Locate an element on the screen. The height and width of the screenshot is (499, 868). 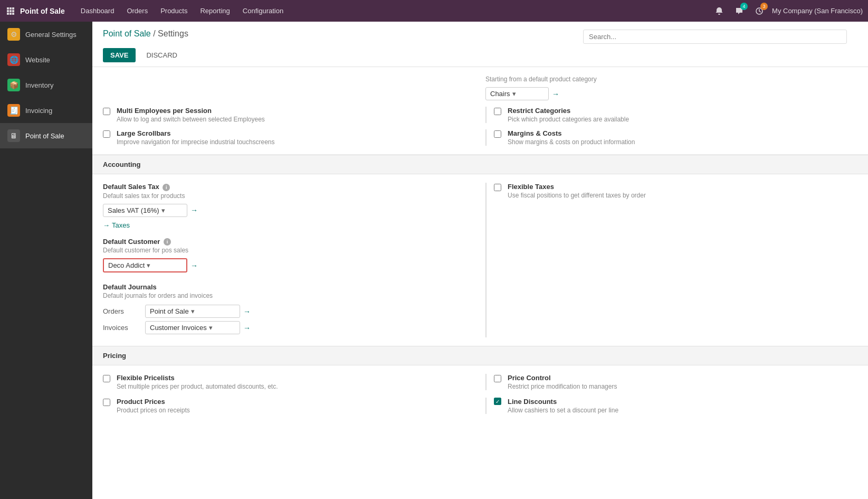
chairs-chevron: ▾ is located at coordinates (514, 94).